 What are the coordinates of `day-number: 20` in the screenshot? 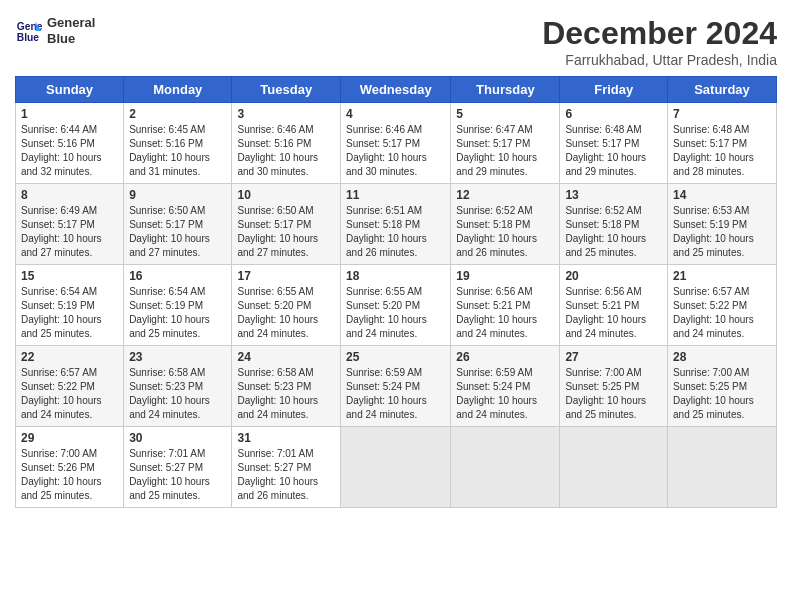 It's located at (614, 276).